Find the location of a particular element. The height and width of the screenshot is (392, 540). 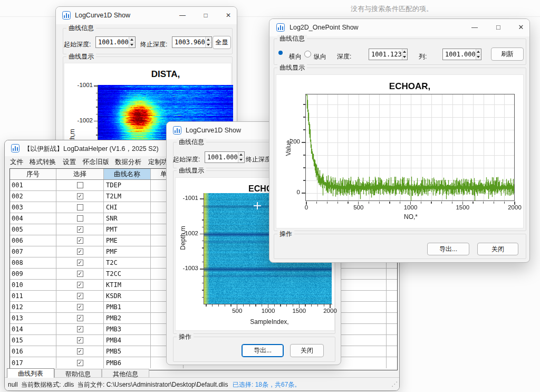

end-depth-spinner: 1003.960 is located at coordinates (192, 42).